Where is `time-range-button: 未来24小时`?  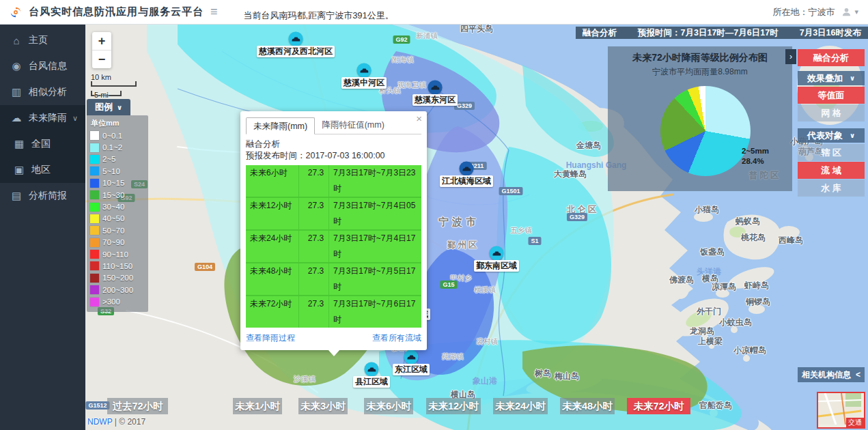 time-range-button: 未来24小时 is located at coordinates (520, 406).